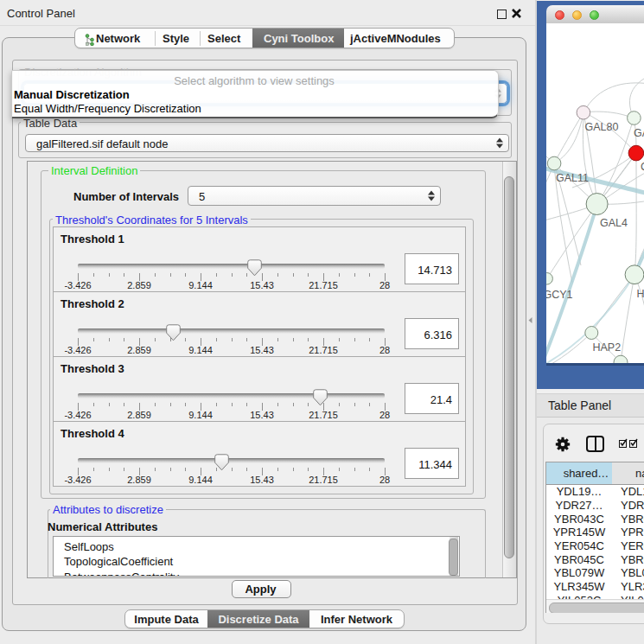  What do you see at coordinates (607, 348) in the screenshot?
I see `svg-text: HAP2` at bounding box center [607, 348].